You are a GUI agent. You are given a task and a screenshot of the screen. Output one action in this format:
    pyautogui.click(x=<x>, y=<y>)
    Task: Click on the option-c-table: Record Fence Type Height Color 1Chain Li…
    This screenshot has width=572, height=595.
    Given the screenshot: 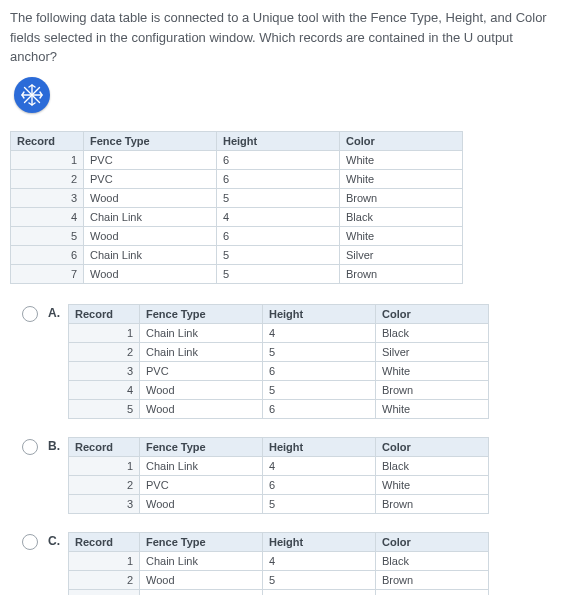 What is the action you would take?
    pyautogui.click(x=278, y=564)
    